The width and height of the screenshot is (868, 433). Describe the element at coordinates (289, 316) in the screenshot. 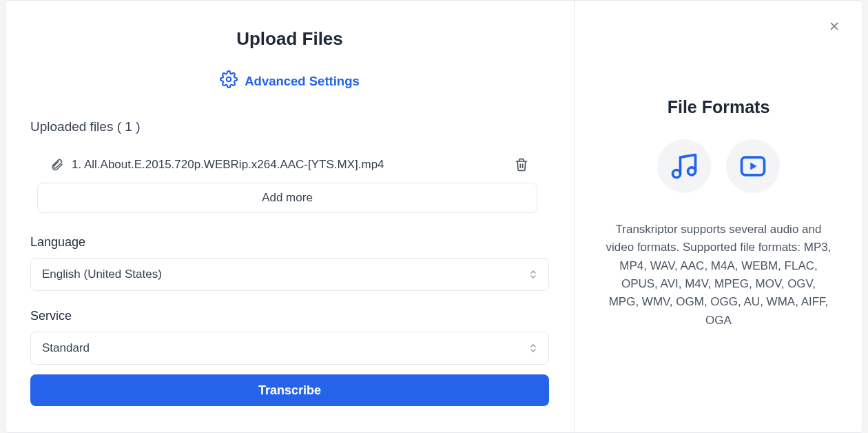

I see `service-label: Service` at that location.